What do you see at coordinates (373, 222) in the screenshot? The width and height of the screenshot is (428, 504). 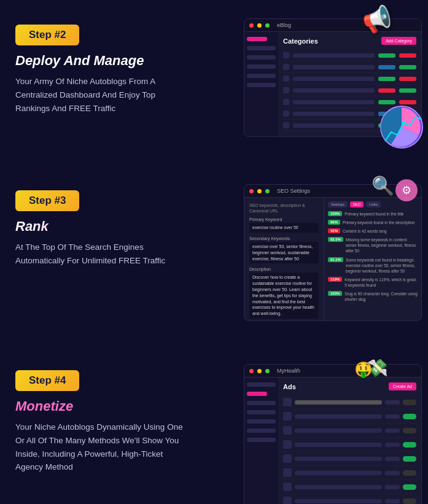 I see `seo-check-row: 96% Primary keyword found in the descrip…` at bounding box center [373, 222].